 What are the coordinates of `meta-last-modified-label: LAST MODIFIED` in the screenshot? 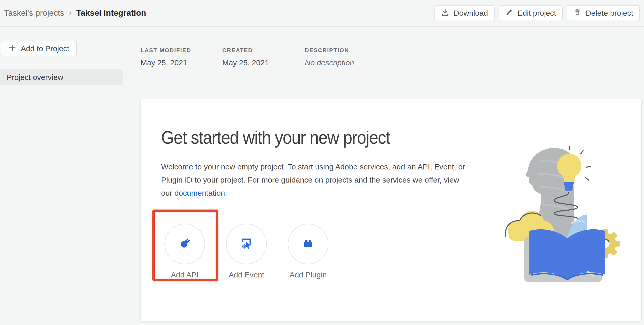 It's located at (166, 50).